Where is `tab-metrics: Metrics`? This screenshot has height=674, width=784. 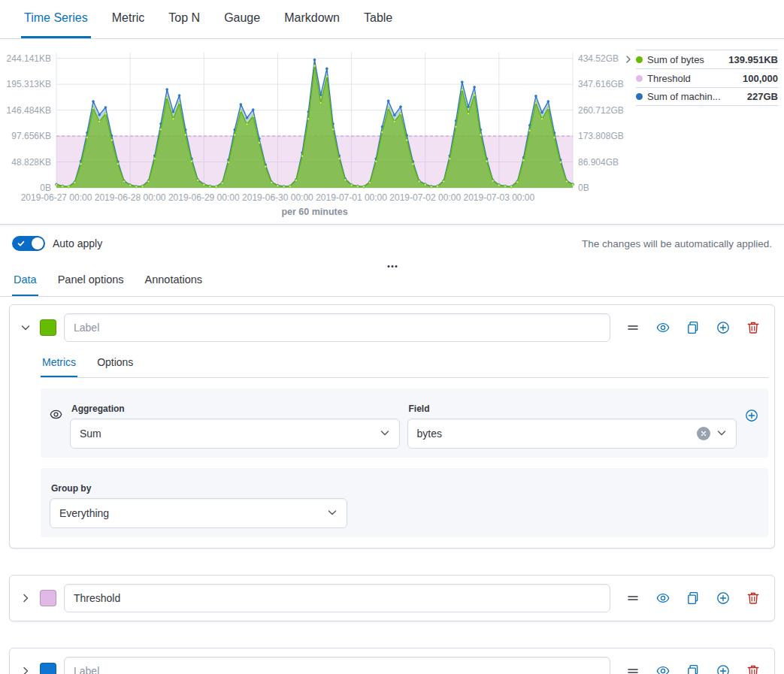 tab-metrics: Metrics is located at coordinates (59, 364).